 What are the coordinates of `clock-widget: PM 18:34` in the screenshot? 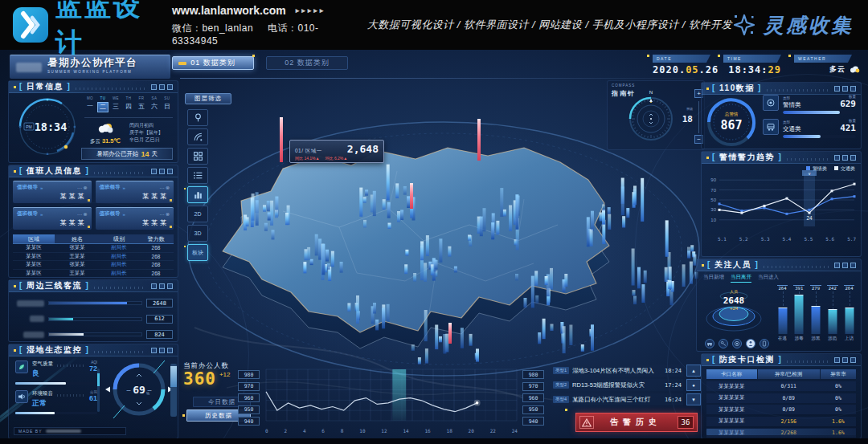 It's located at (47, 127).